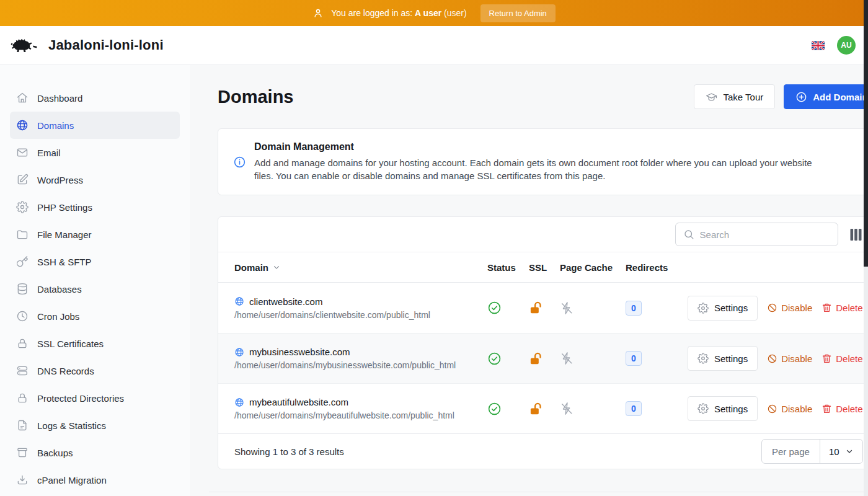 The height and width of the screenshot is (496, 868). Describe the element at coordinates (812, 451) in the screenshot. I see `per-page-select: Per page 10` at that location.